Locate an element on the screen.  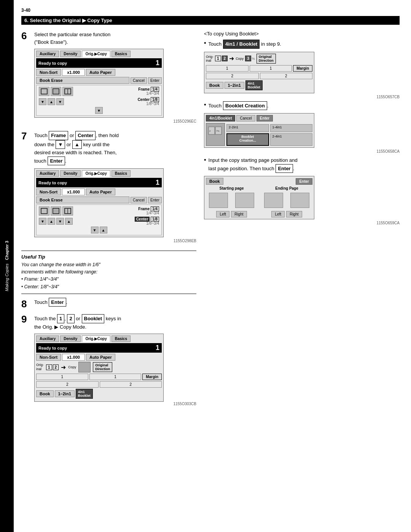
down-key: ▼ is located at coordinates (60, 145).